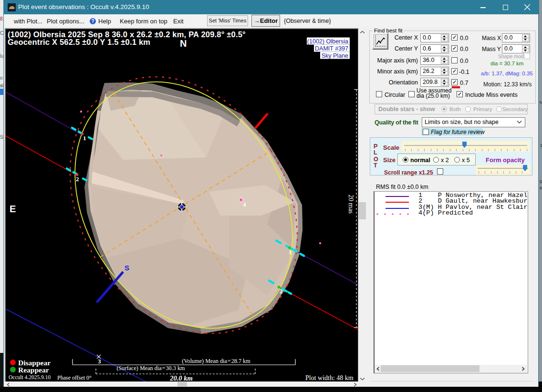 This screenshot has width=542, height=392. I want to click on svg-text: 20 mas, so click(351, 204).